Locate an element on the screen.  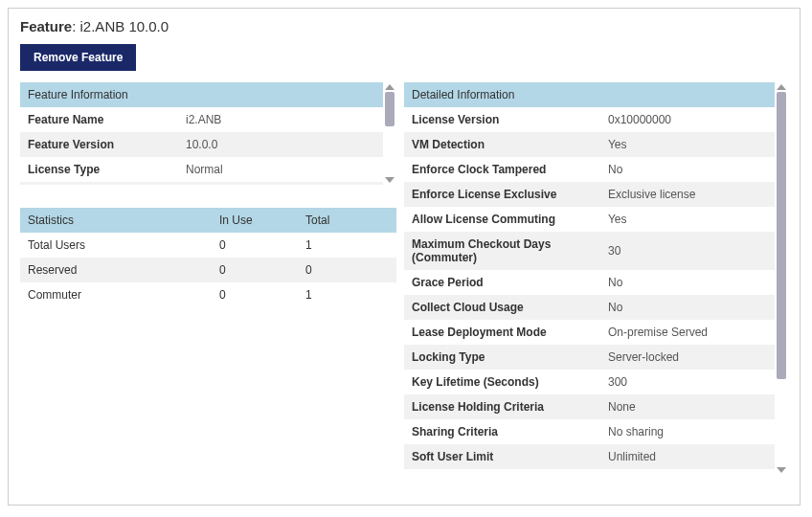
table-row: Total Users 0 1 is located at coordinates (209, 245).